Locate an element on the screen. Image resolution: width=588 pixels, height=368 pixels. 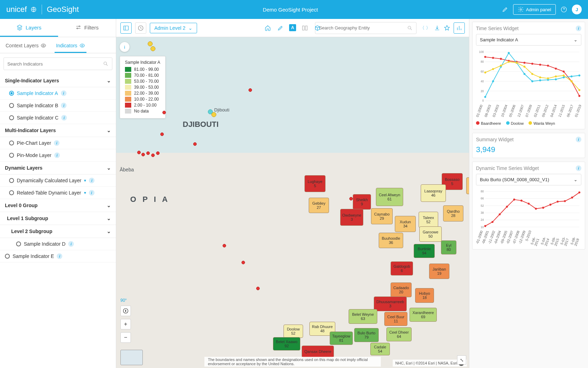
map-region: Cadale54 is located at coordinates (380, 349).